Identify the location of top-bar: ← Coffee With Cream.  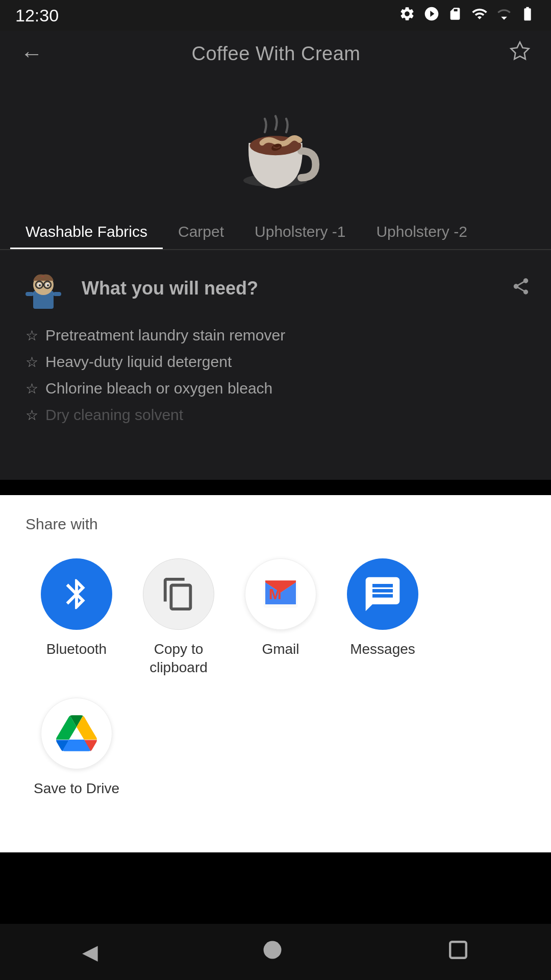
(276, 54).